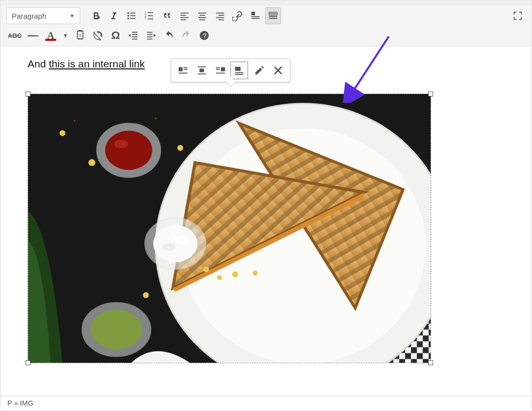  What do you see at coordinates (167, 16) in the screenshot?
I see `blockquote-button` at bounding box center [167, 16].